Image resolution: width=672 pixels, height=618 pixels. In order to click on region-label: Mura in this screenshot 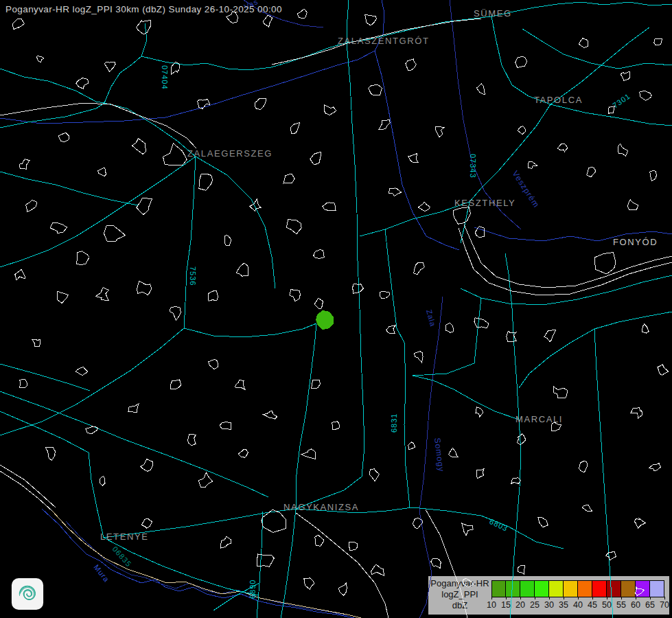, I will do `click(102, 573)`.